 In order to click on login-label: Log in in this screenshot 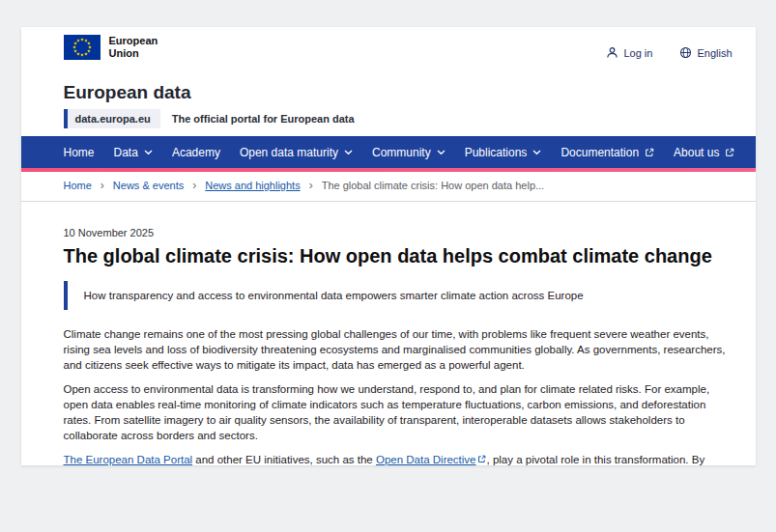, I will do `click(638, 53)`.